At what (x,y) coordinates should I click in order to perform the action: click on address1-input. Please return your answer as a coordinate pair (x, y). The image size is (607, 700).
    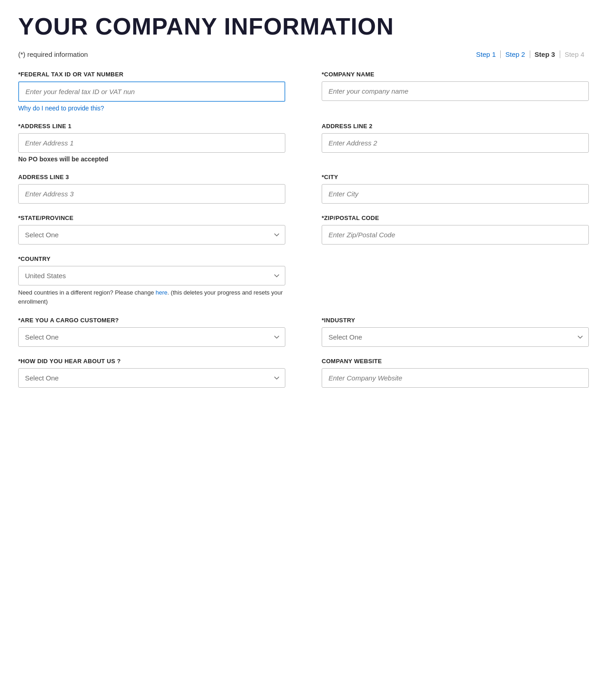
    Looking at the image, I should click on (152, 143).